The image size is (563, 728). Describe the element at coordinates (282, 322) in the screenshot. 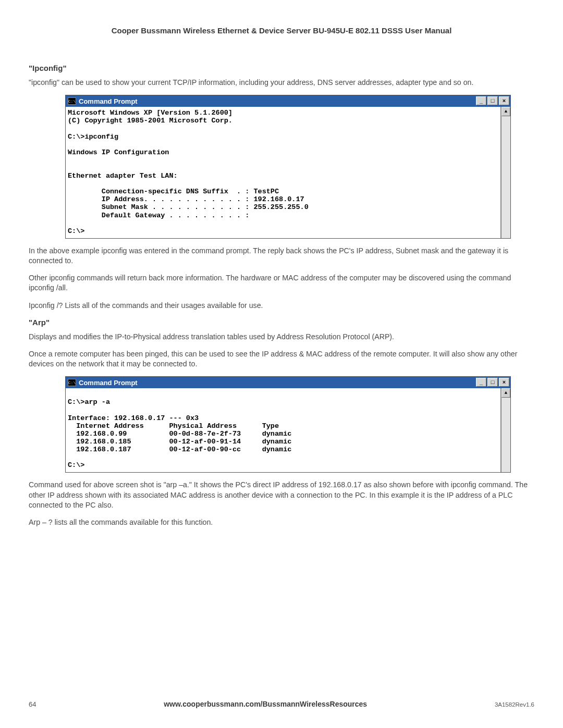

I see `section-heading-arp: "Arp"` at that location.